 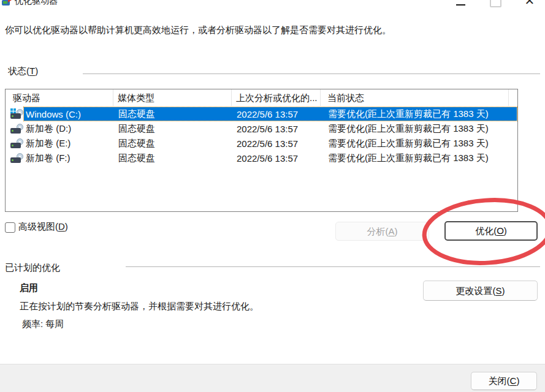 I want to click on advanced-view-mnemonic: D, so click(x=61, y=227).